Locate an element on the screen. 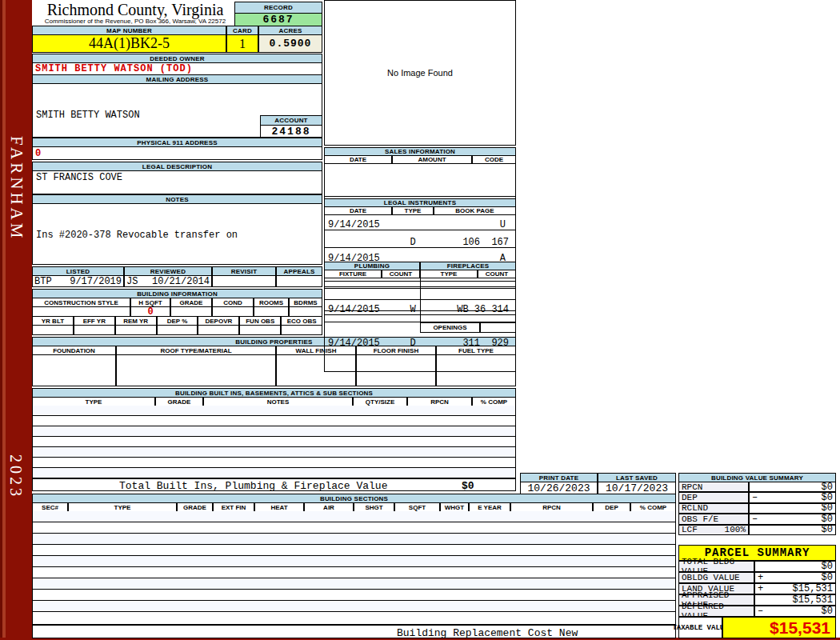  parcel-summary: TOTAL BLDG VALUE $0 OBLDG VALUE +$0 LAND… is located at coordinates (757, 589).